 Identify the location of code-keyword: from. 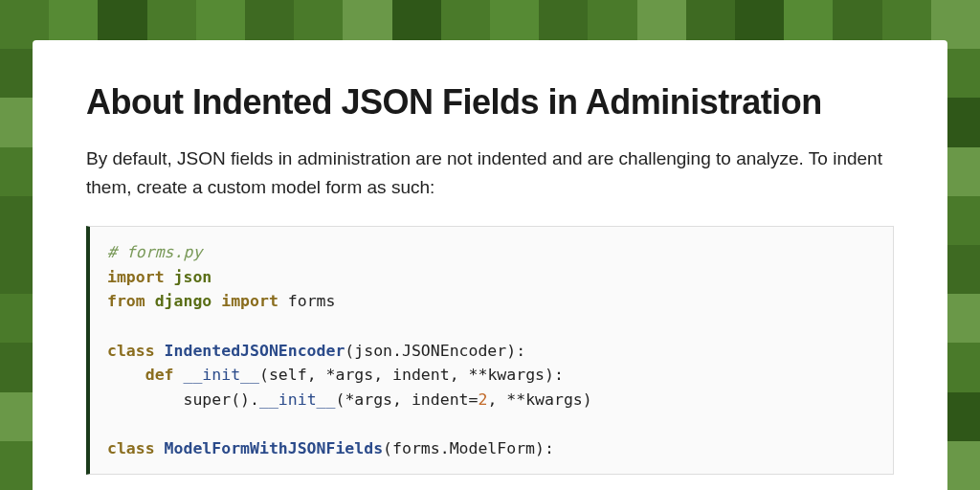
(126, 301).